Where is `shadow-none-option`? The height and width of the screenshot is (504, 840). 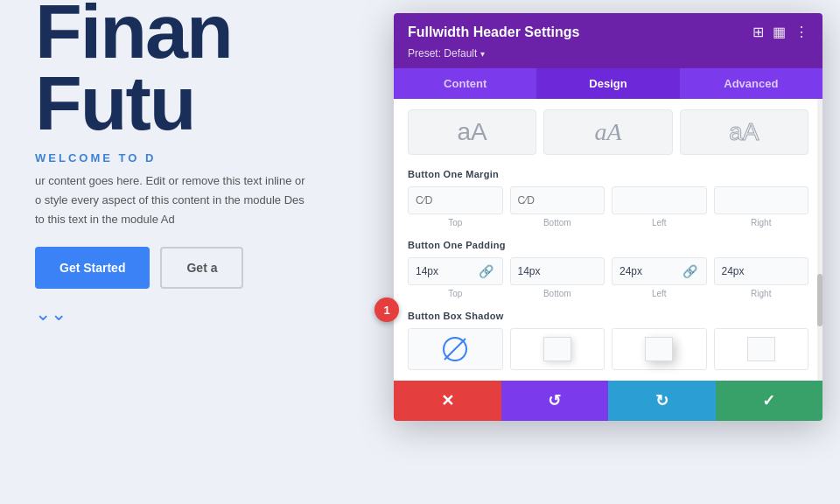
shadow-none-option is located at coordinates (455, 349).